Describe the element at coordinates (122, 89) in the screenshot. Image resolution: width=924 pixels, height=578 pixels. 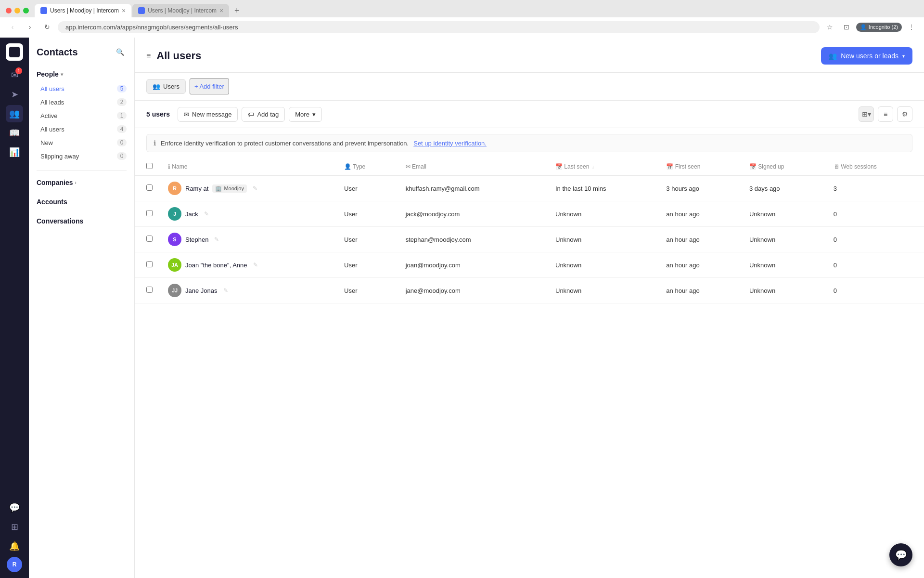
I see `all-users-count: 5` at that location.